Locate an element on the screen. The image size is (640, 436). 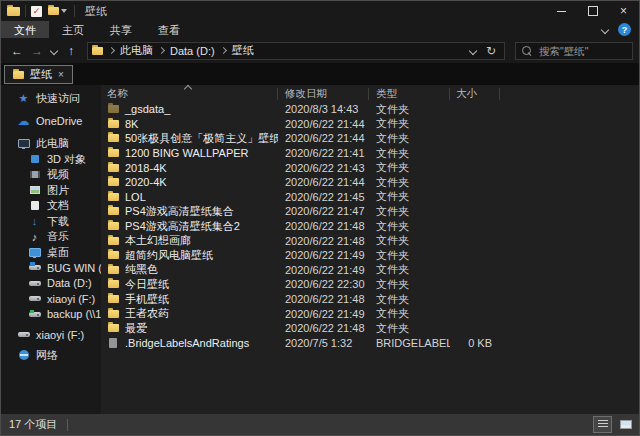
chevron-right-icon is located at coordinates (224, 50).